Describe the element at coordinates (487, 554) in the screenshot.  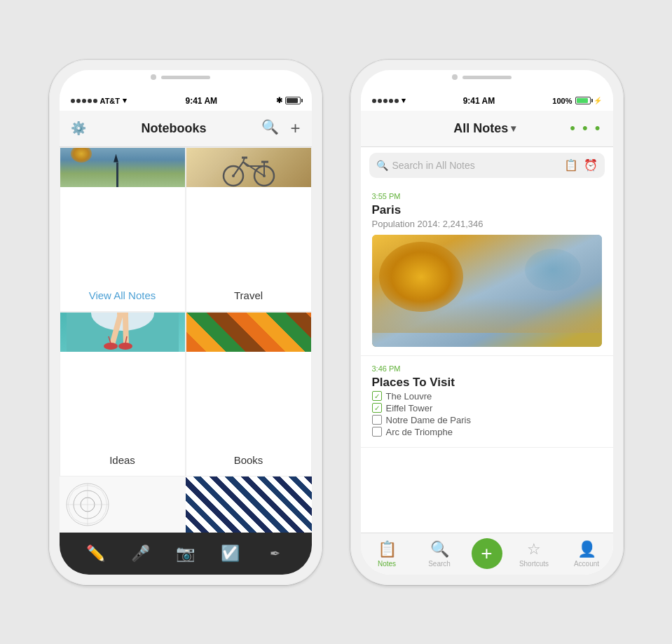
I see `bottom-nav-2: 📋 Notes 🔍 Search + ☆ Shortcuts 👤 Account` at that location.